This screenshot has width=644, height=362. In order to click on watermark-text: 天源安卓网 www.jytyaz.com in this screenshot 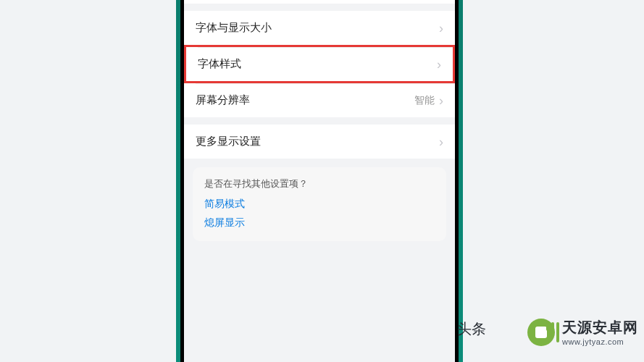, I will do `click(600, 332)`.